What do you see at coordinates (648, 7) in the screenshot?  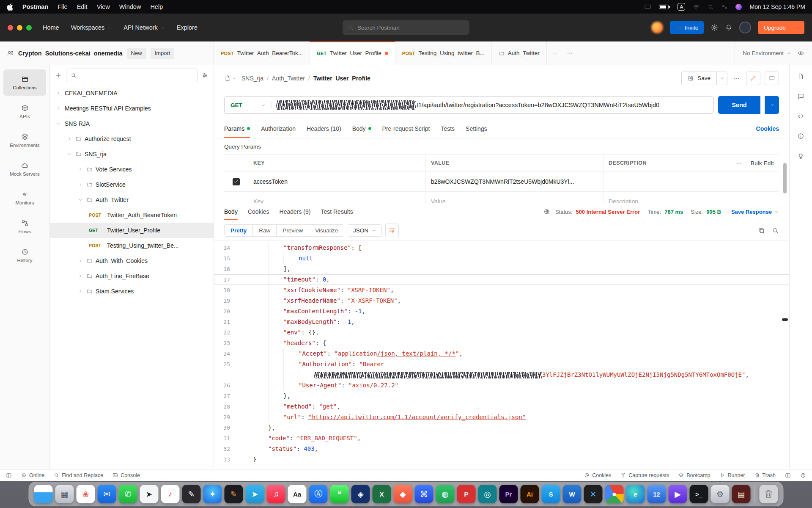 I see `display-mirroring-icon` at bounding box center [648, 7].